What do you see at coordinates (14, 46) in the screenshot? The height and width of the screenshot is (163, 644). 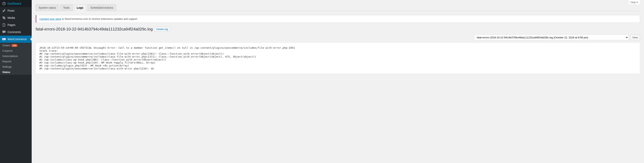 I see `orders-count-badge: 248` at bounding box center [14, 46].